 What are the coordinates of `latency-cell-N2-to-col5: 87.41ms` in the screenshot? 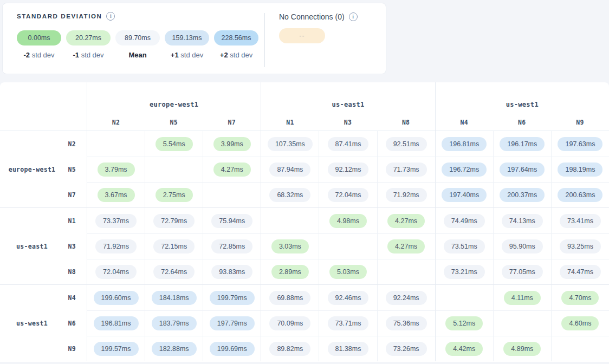 It's located at (348, 144).